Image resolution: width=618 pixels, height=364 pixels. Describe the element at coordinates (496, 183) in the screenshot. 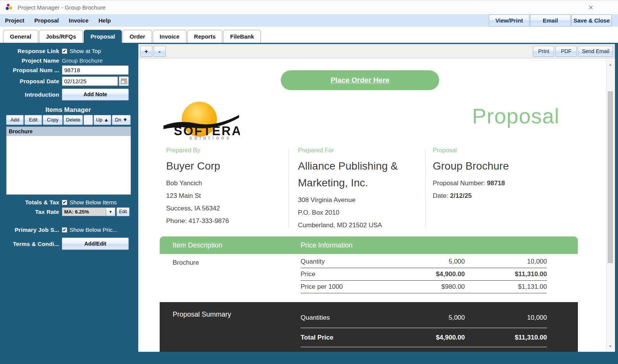

I see `proposal-number-line: Proposal Number: 98718` at that location.